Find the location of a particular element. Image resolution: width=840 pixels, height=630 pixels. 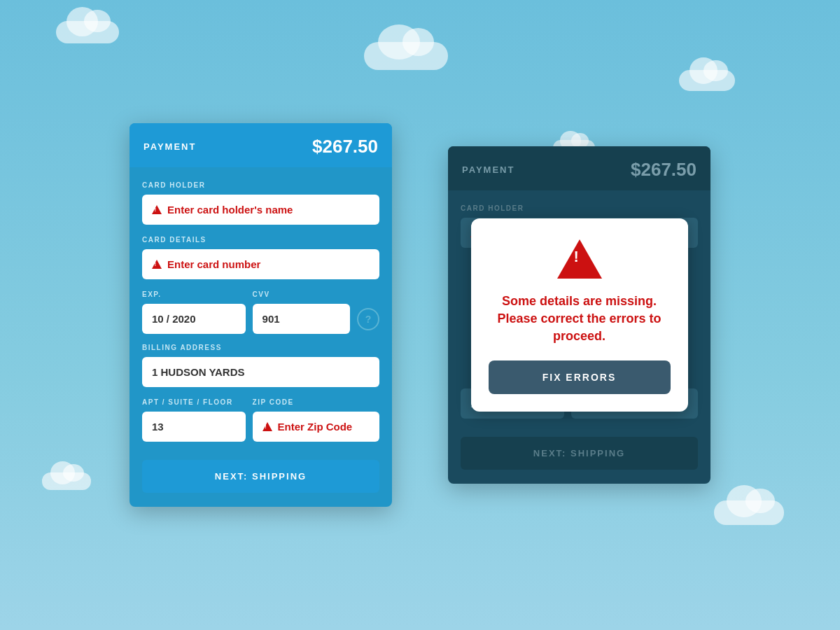

cvv-help-button: ? is located at coordinates (368, 319).